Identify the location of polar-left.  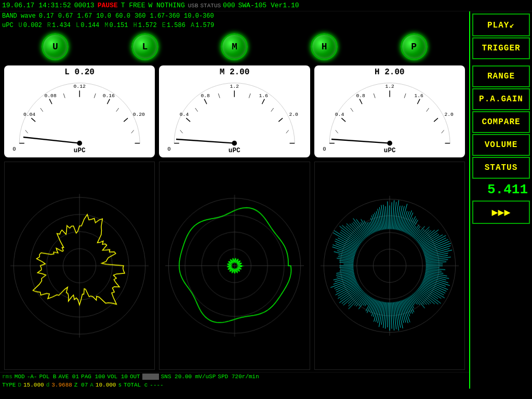
(79, 266).